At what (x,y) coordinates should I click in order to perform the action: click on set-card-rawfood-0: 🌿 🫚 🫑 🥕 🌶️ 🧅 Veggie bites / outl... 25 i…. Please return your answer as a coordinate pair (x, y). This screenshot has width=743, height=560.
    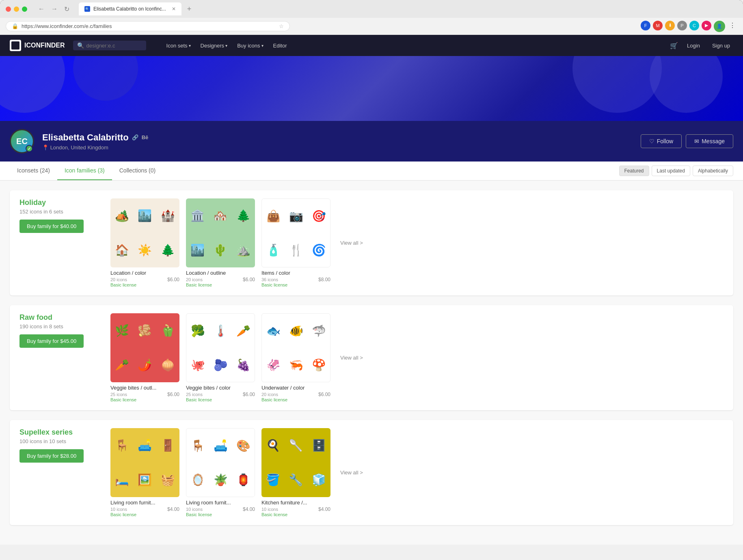
    Looking at the image, I should click on (145, 358).